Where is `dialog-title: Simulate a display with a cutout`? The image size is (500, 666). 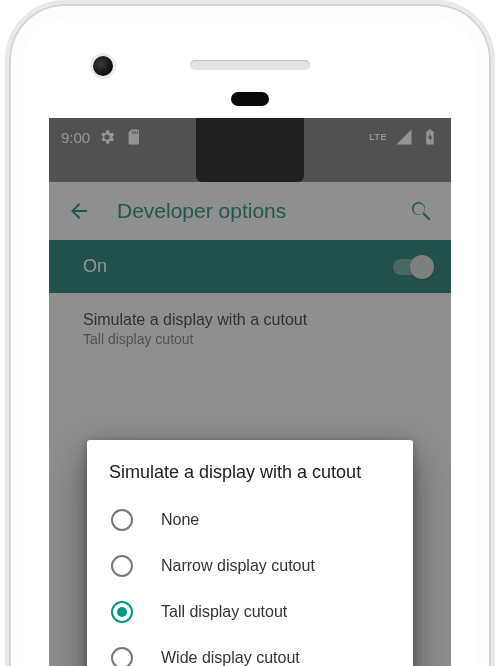
dialog-title: Simulate a display with a cutout is located at coordinates (250, 472).